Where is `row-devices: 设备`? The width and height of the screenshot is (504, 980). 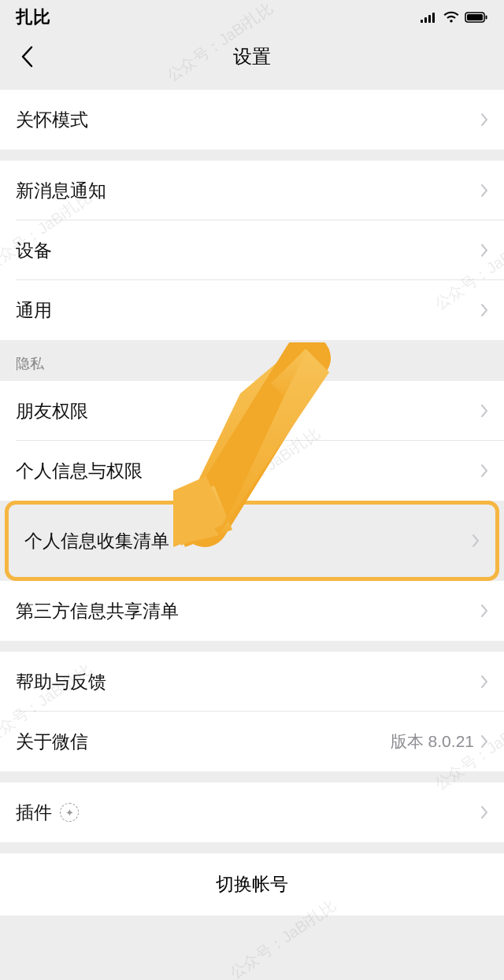
row-devices: 设备 is located at coordinates (252, 250).